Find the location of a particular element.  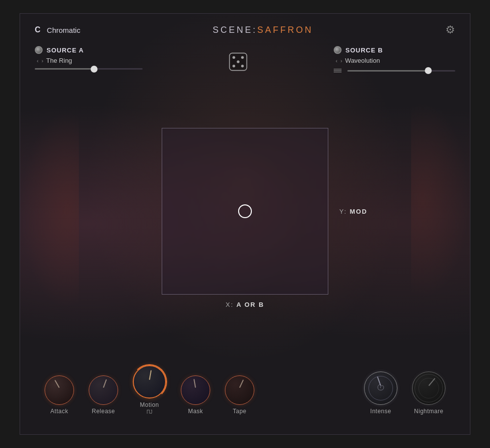

sources-row: SOURCE A ‹ › The Ring is located at coordinates (245, 60).